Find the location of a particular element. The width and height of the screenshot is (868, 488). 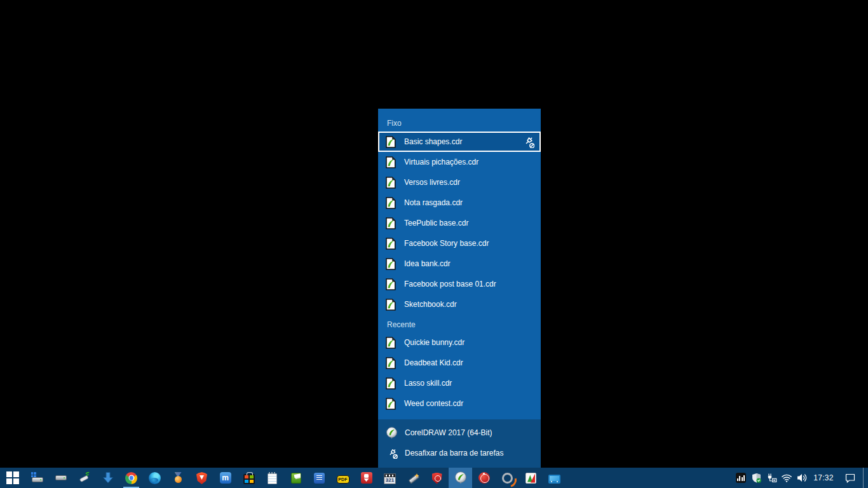

taskbar-button-klite-player: 321 is located at coordinates (390, 478).